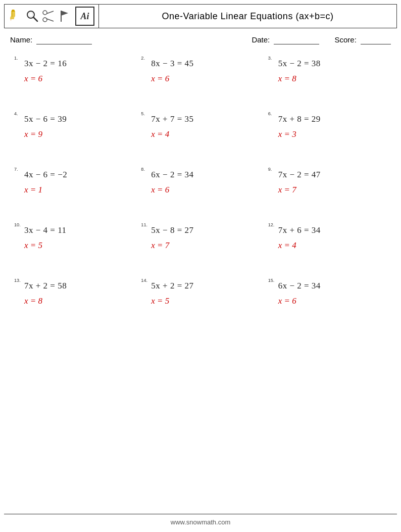 Image resolution: width=401 pixels, height=532 pixels. What do you see at coordinates (332, 79) in the screenshot?
I see `answer-3: x = 8` at bounding box center [332, 79].